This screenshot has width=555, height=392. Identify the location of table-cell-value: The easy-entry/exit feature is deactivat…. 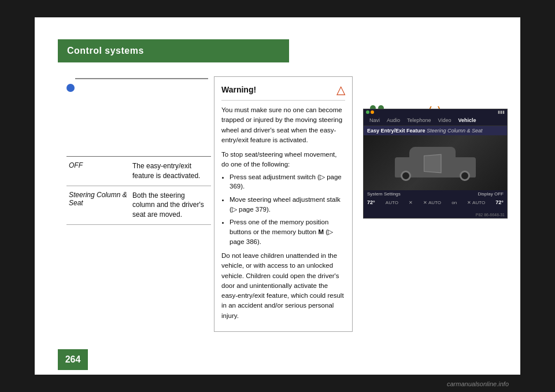
(171, 171).